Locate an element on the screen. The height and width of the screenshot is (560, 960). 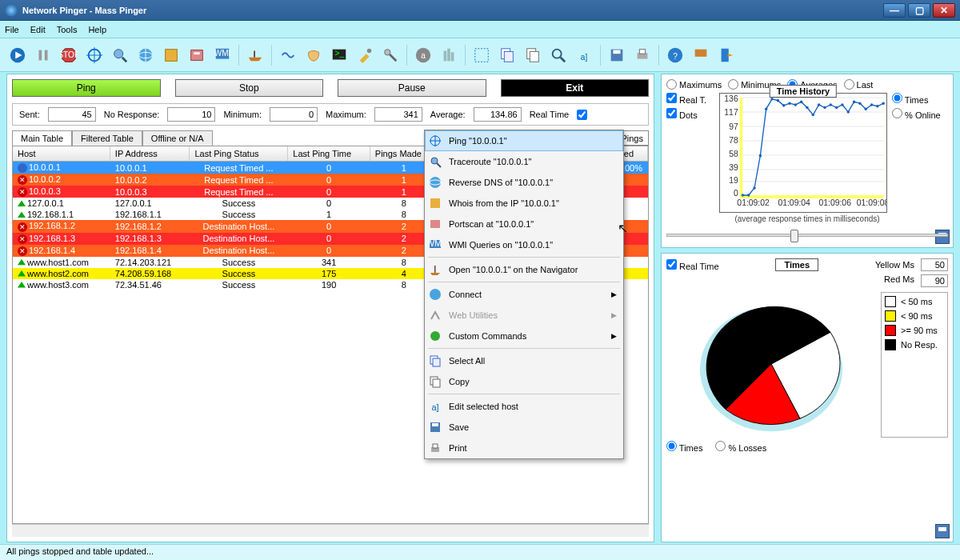
stop-button: Stop is located at coordinates (250, 88).